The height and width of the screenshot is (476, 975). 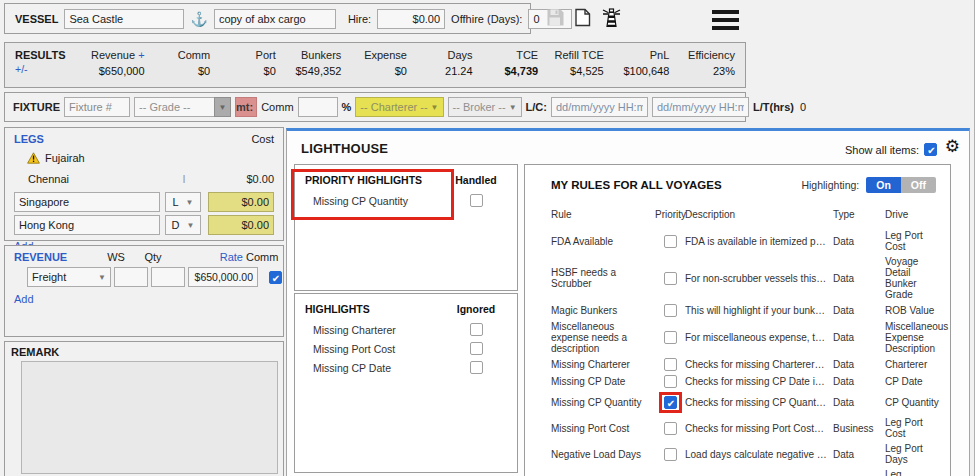 I want to click on save-icon, so click(x=556, y=18).